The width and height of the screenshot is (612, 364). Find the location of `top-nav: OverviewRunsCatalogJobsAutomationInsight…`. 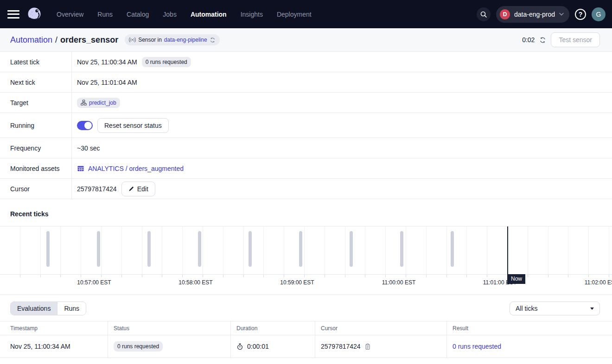

top-nav: OverviewRunsCatalogJobsAutomationInsight… is located at coordinates (306, 14).